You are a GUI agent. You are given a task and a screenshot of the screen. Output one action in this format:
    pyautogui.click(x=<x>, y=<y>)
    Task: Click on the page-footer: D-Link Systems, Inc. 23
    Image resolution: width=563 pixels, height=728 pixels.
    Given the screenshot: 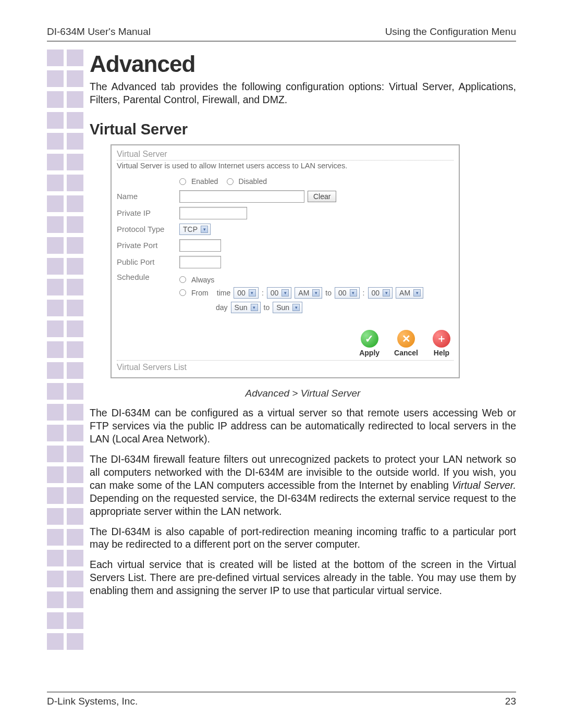 What is the action you would take?
    pyautogui.click(x=282, y=699)
    